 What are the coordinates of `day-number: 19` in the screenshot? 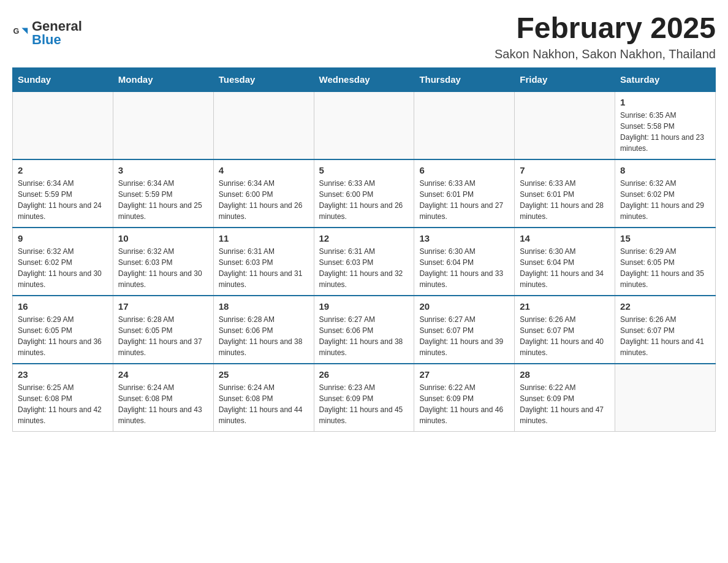 It's located at (364, 307).